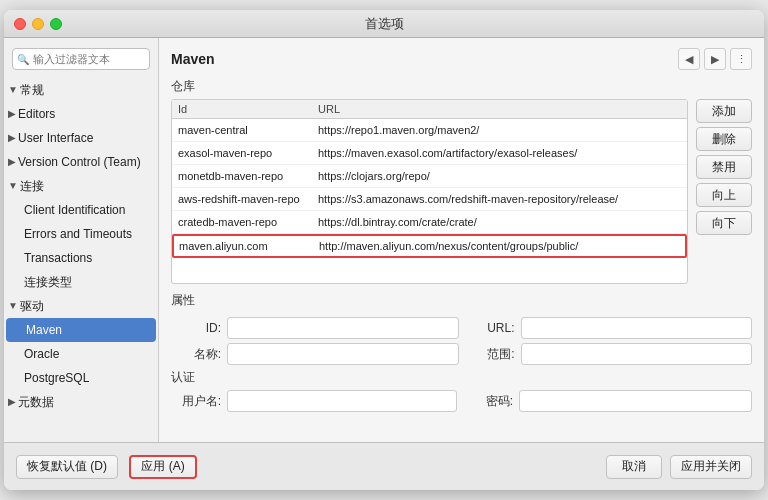  Describe the element at coordinates (81, 354) in the screenshot. I see `sidebar-item-oracle: Oracle` at that location.